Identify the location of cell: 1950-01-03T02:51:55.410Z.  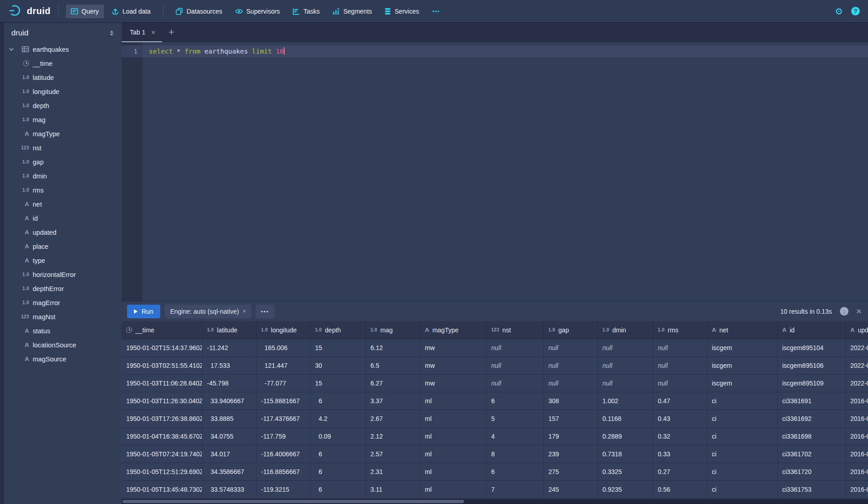
(162, 366).